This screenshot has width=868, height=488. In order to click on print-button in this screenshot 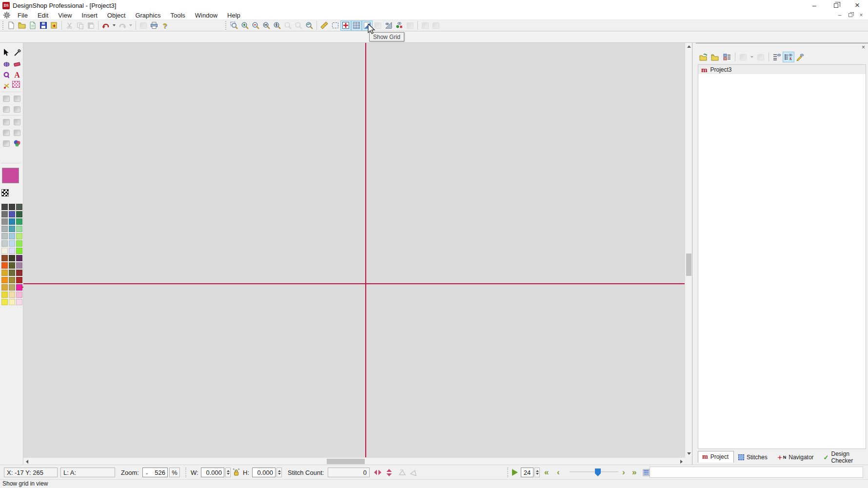, I will do `click(154, 25)`.